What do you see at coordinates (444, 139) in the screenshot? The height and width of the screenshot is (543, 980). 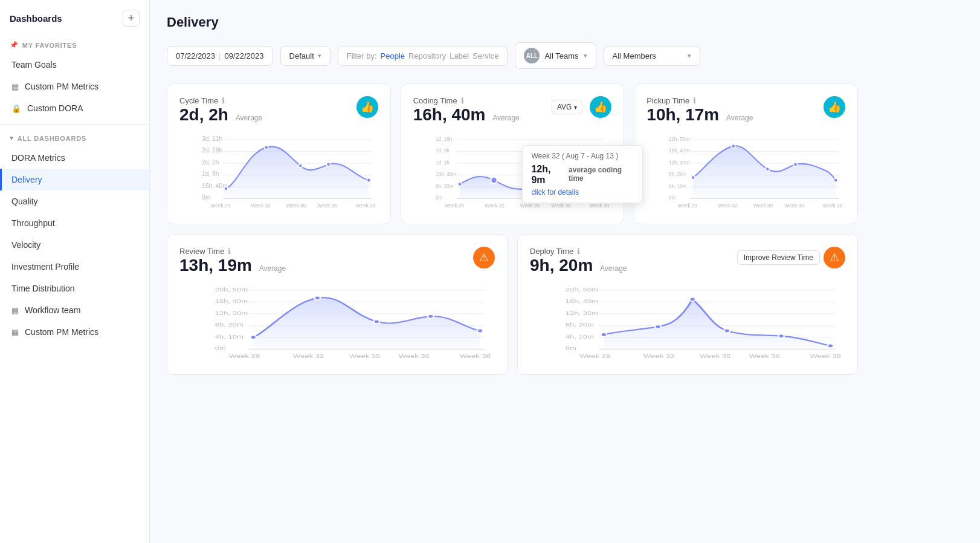 I see `svg-text: 1d, 18h` at bounding box center [444, 139].